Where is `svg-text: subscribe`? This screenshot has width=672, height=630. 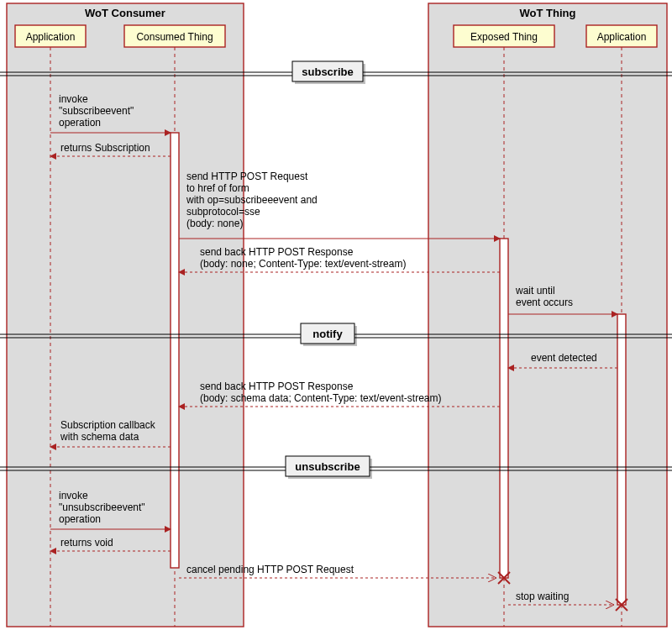 svg-text: subscribe is located at coordinates (328, 72).